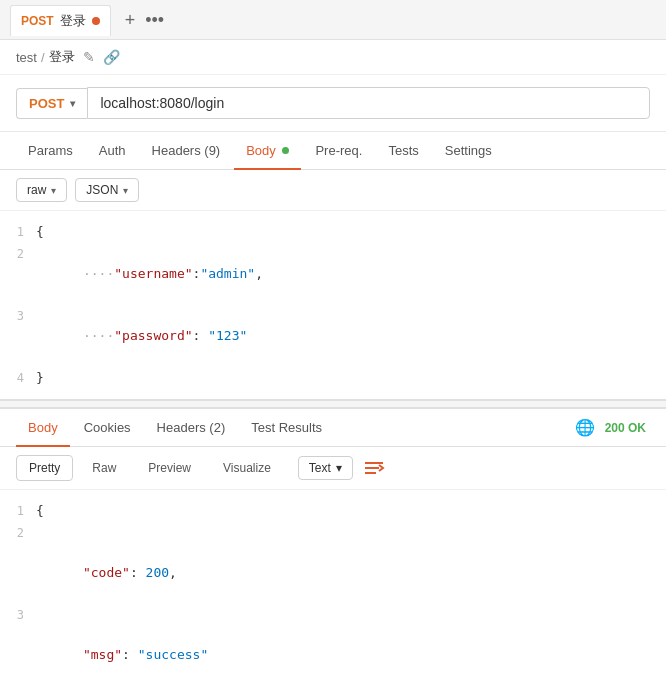  I want to click on req-linenum-4: 4, so click(18, 378).